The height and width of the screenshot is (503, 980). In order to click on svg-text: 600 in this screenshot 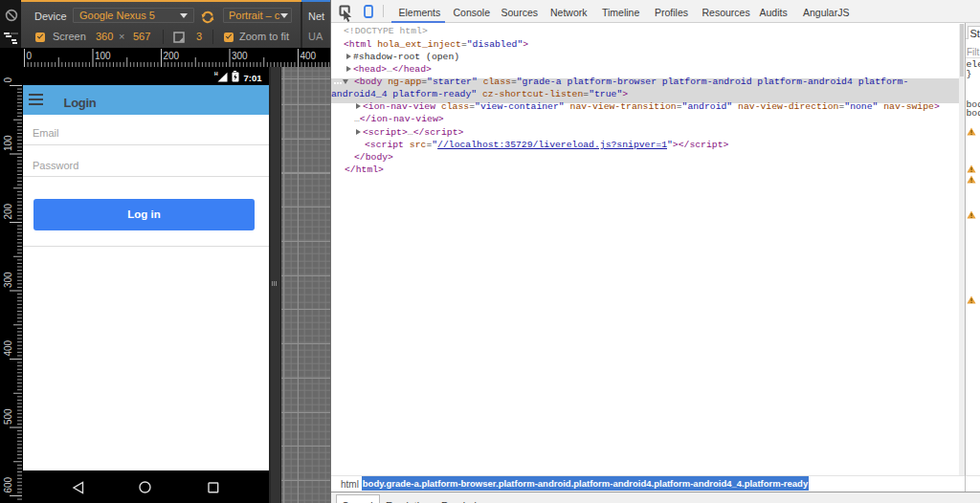, I will do `click(8, 484)`.